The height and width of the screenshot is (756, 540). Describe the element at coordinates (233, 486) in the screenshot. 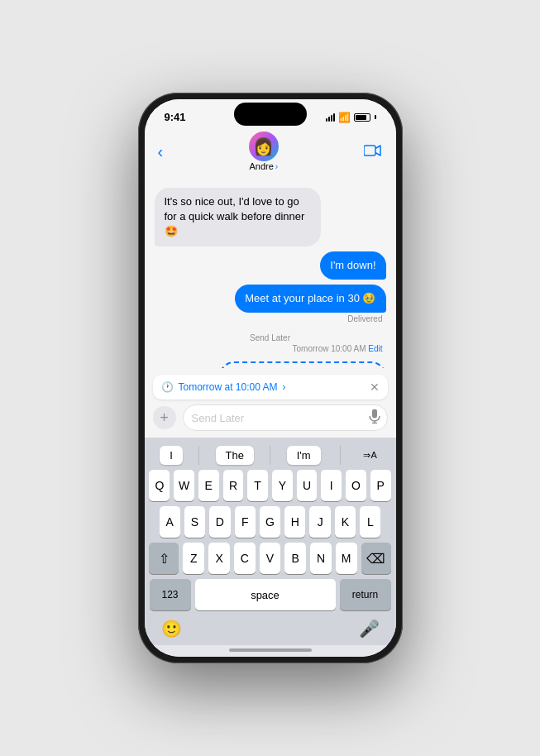

I see `key-r: R` at that location.